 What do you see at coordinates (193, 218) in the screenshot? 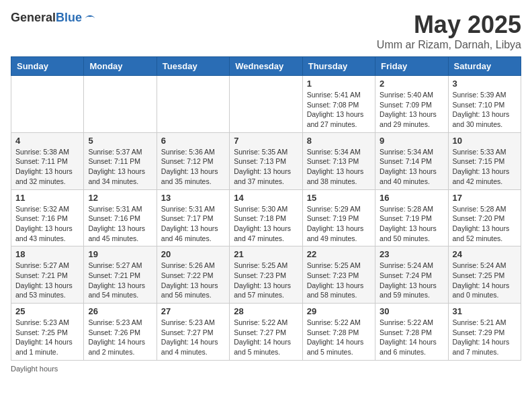
I see `calendar-cell: 13Sunrise: 5:31 AM Sunset: 7:17 PM Dayli…` at bounding box center [193, 218].